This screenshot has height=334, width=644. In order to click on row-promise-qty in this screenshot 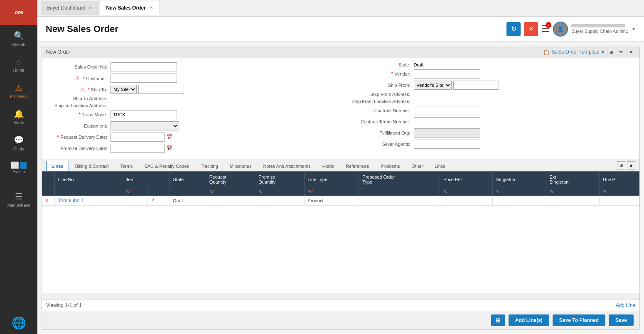, I will do `click(280, 201)`.